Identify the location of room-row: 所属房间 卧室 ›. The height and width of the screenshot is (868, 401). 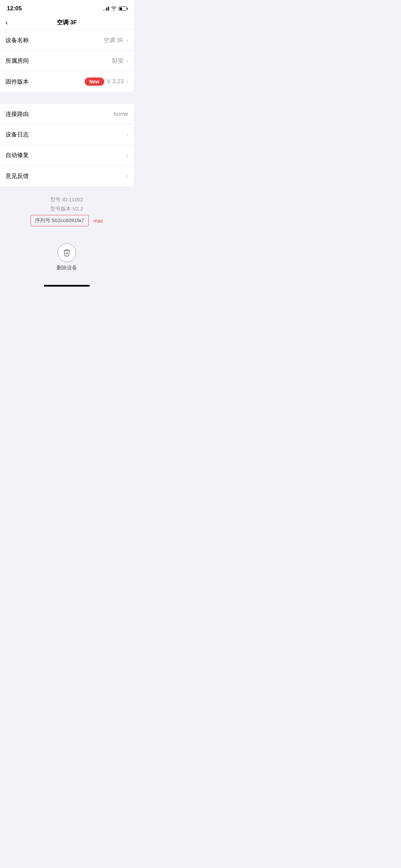
(67, 61).